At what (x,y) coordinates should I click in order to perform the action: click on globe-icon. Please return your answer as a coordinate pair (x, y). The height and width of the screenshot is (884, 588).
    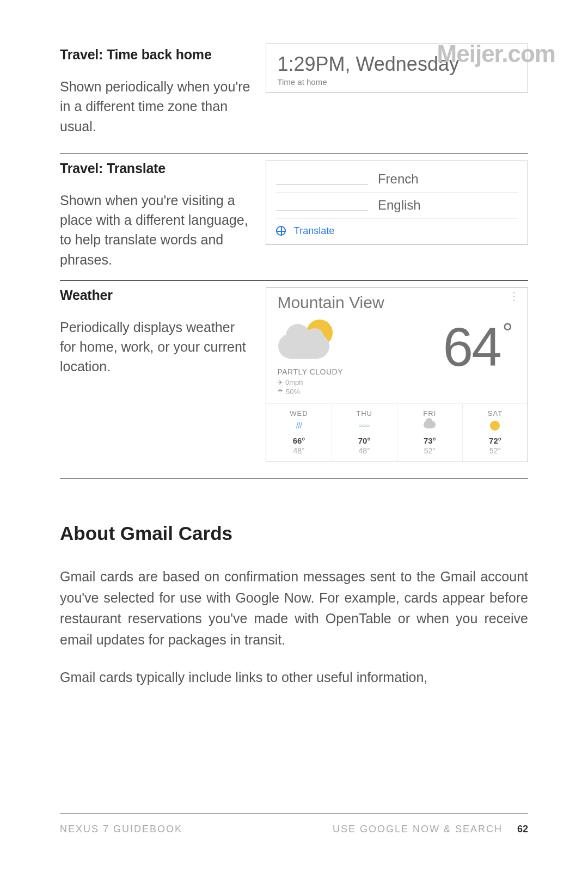
    Looking at the image, I should click on (281, 231).